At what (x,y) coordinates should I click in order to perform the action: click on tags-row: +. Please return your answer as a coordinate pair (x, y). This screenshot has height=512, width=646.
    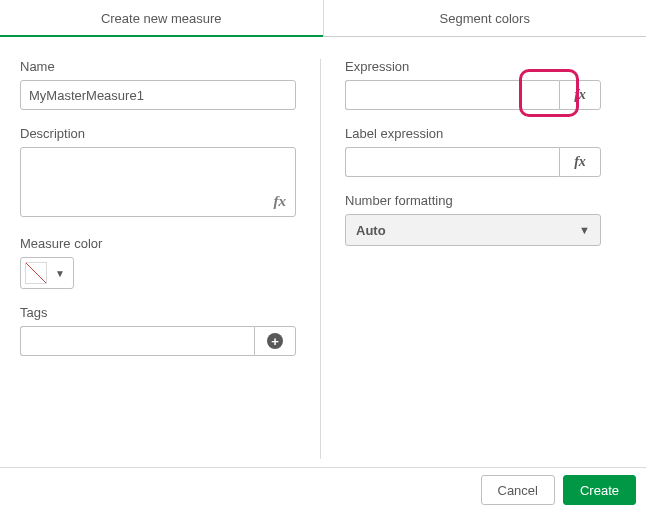
    Looking at the image, I should click on (158, 341).